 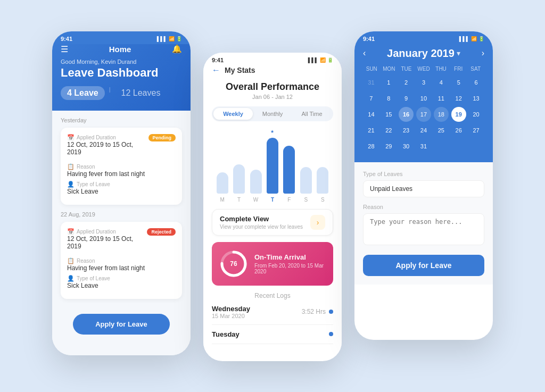 I want to click on cal-month-title-wrap: January 2019 ▾, so click(x=424, y=53).